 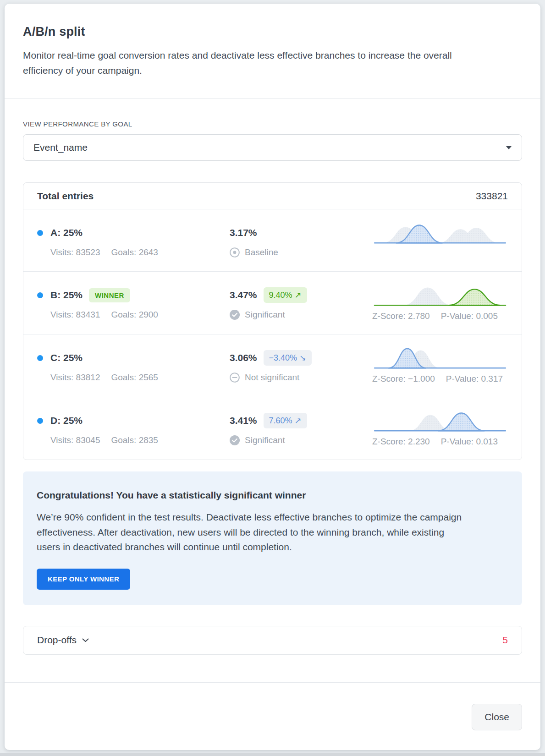 I want to click on variant-name: D: 25%, so click(x=66, y=421).